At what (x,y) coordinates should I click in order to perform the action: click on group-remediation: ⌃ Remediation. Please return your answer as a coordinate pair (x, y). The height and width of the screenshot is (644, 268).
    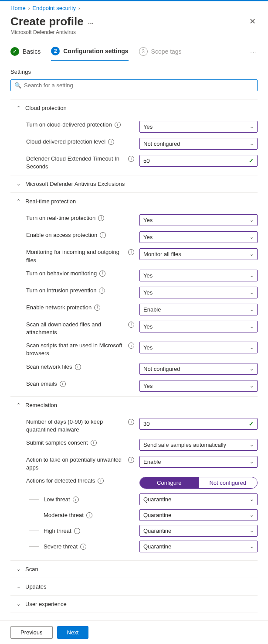
    Looking at the image, I should click on (134, 405).